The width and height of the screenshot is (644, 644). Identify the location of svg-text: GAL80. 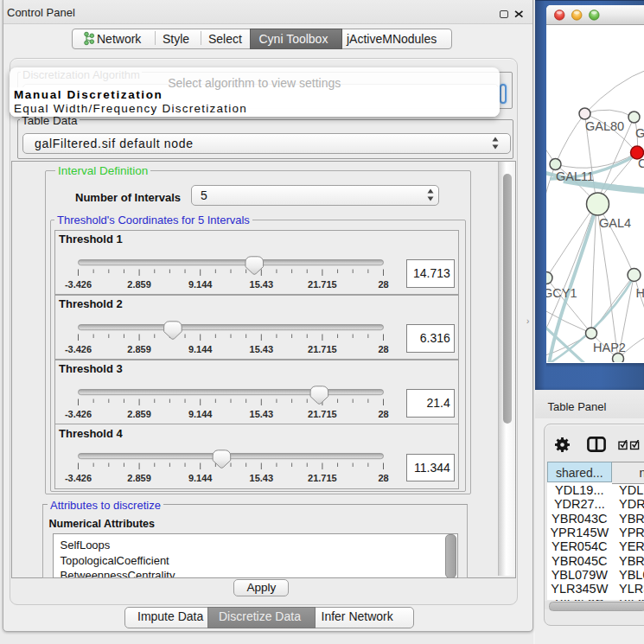
(605, 126).